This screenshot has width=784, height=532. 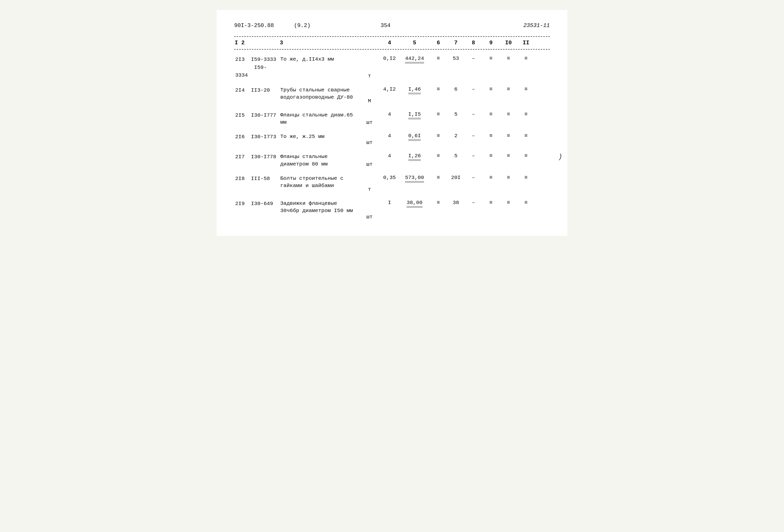 I want to click on row-description: То же, ж.25 мм, so click(x=319, y=137).